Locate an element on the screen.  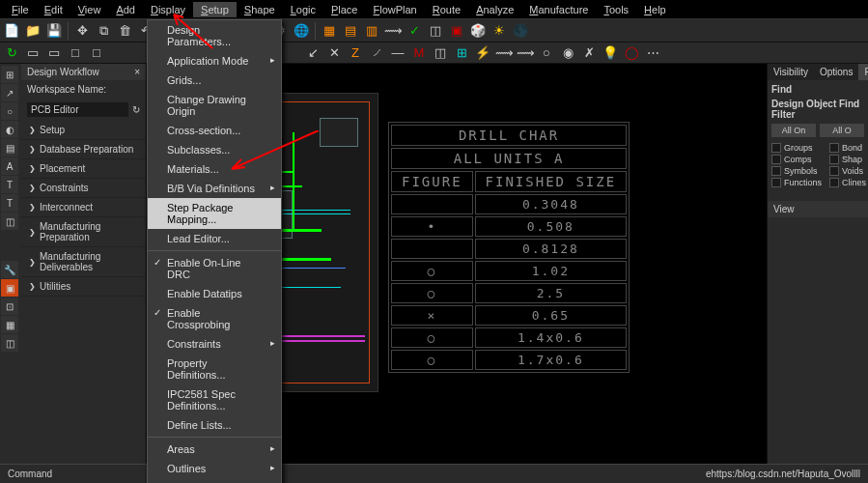
left-icon-11: ▣ is located at coordinates (10, 288).